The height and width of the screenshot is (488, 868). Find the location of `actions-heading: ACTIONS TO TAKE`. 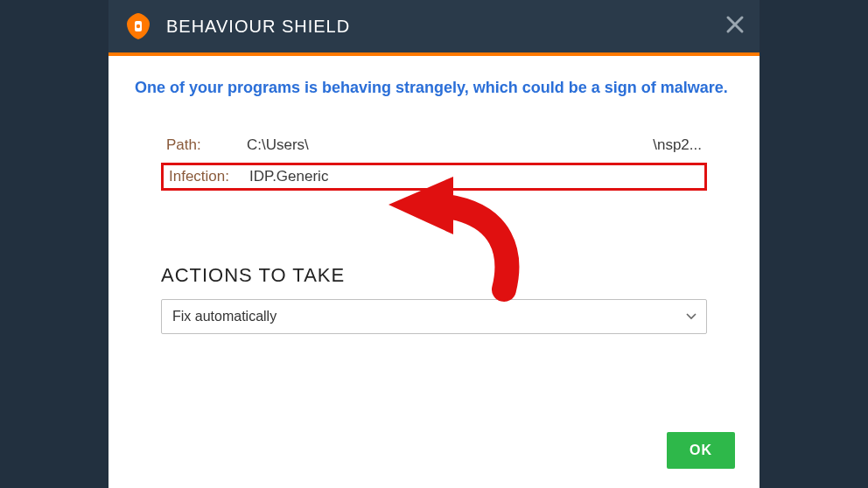

actions-heading: ACTIONS TO TAKE is located at coordinates (447, 275).